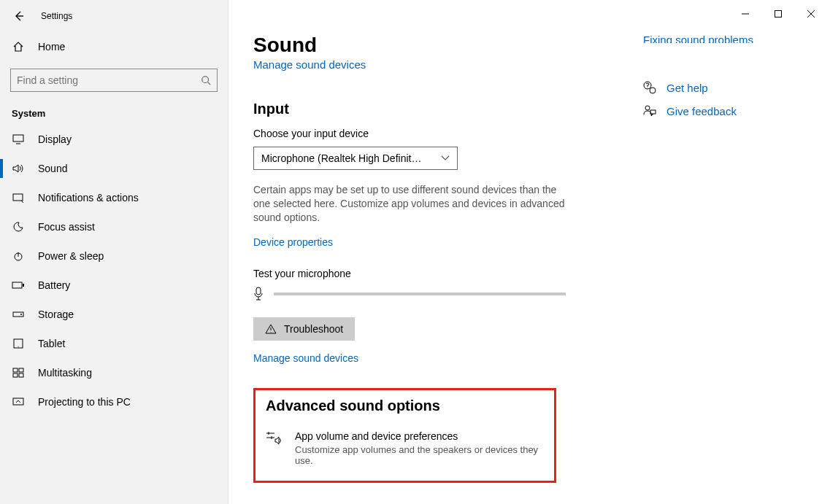 The height and width of the screenshot is (504, 830). Describe the element at coordinates (114, 47) in the screenshot. I see `nav-home: Home` at that location.